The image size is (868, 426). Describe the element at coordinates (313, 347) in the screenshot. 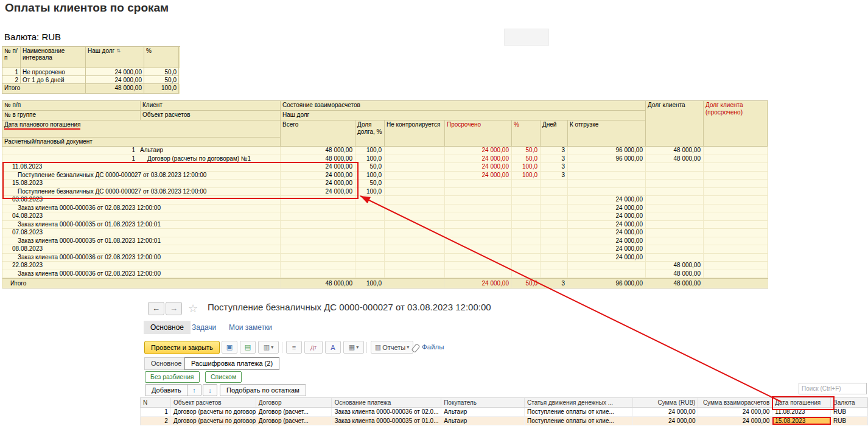

I see `postings-button: Дт` at that location.